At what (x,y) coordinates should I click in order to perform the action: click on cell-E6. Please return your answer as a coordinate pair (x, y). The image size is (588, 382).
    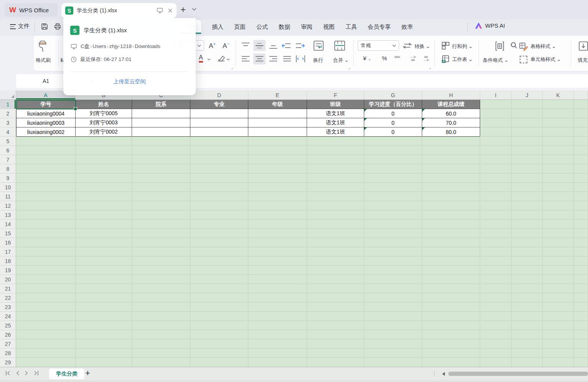
    Looking at the image, I should click on (278, 150).